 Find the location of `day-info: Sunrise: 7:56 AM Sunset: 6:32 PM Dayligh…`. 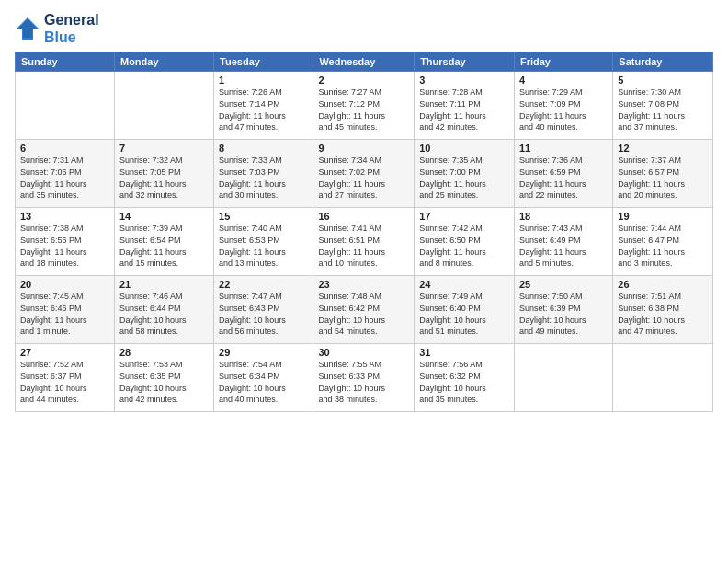

day-info: Sunrise: 7:56 AM Sunset: 6:32 PM Dayligh… is located at coordinates (464, 382).